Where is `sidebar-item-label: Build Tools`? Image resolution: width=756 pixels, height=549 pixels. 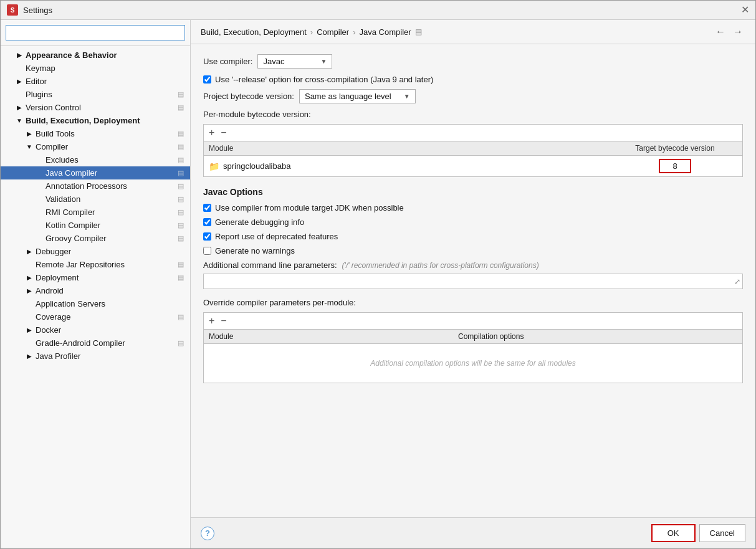
sidebar-item-label: Build Tools is located at coordinates (55, 133).